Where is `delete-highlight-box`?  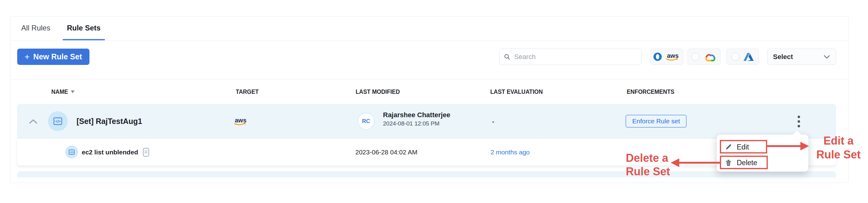
delete-highlight-box is located at coordinates (744, 163).